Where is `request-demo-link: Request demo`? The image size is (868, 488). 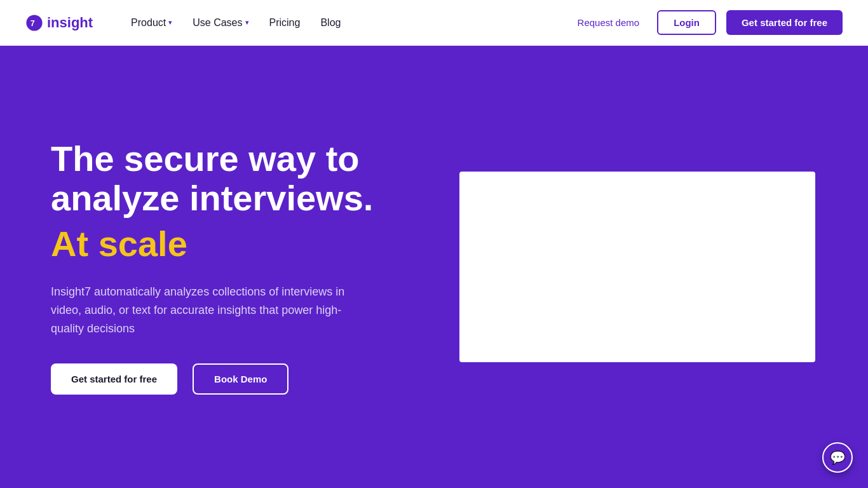
request-demo-link: Request demo is located at coordinates (609, 23).